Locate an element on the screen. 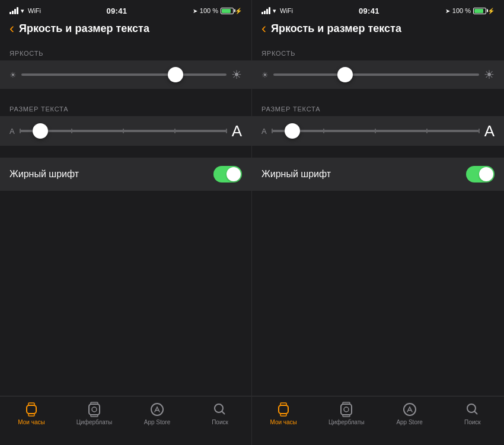 This screenshot has height=445, width=504. tab-app-store-right: App Store is located at coordinates (410, 414).